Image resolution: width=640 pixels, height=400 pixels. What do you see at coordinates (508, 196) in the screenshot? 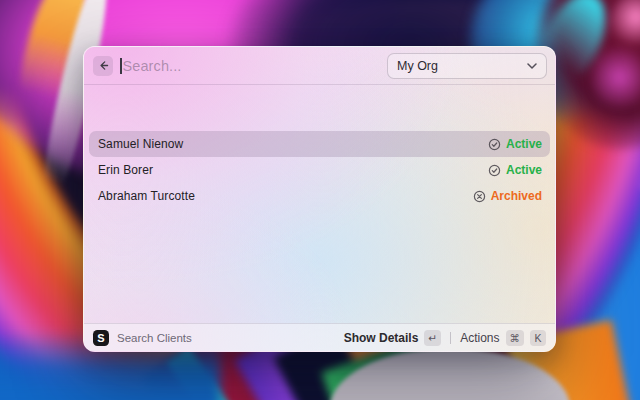
I see `status-badge: Archived` at bounding box center [508, 196].